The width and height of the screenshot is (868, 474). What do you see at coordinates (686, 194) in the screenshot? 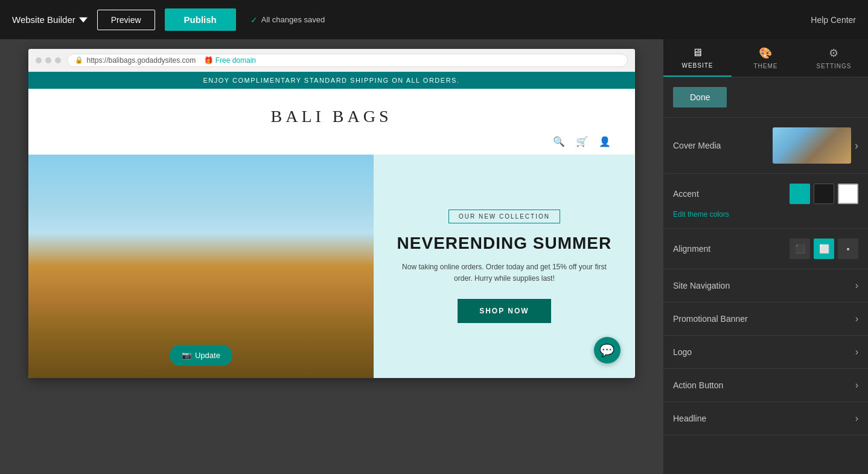
I see `accent-label: Accent` at bounding box center [686, 194].